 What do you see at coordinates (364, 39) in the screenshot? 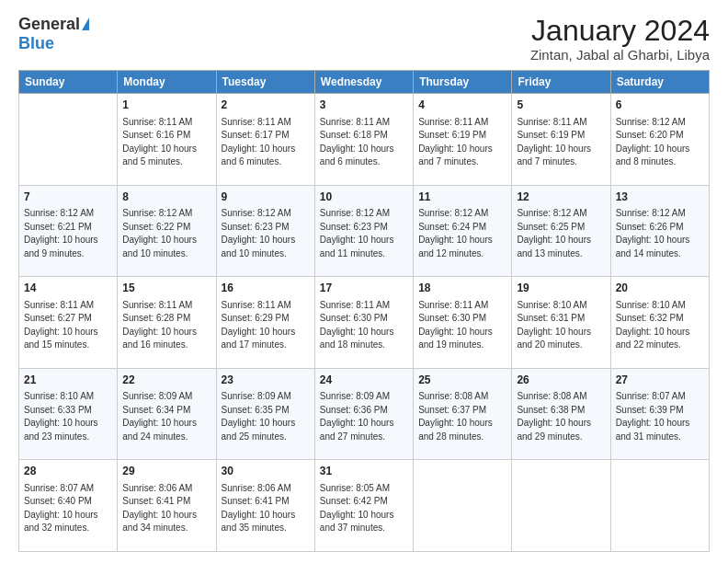
I see `header: General Blue January 2024 Zintan, Jabal …` at bounding box center [364, 39].